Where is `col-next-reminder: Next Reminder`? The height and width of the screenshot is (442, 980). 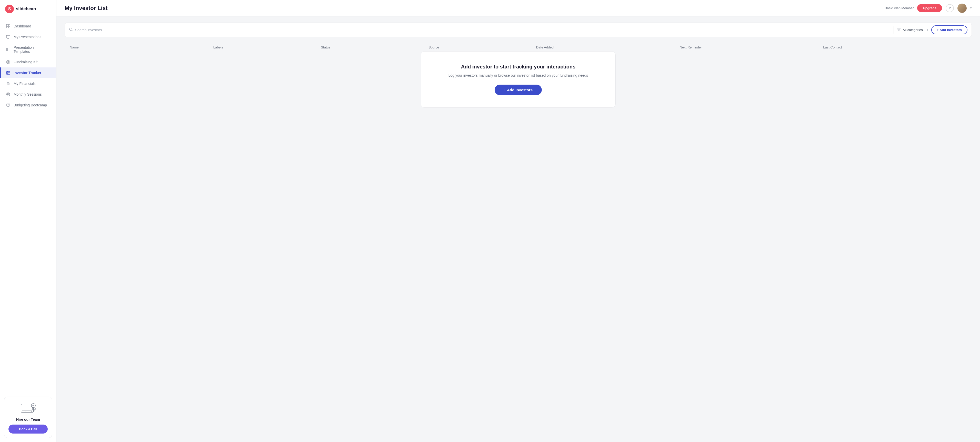
col-next-reminder: Next Reminder is located at coordinates (752, 47).